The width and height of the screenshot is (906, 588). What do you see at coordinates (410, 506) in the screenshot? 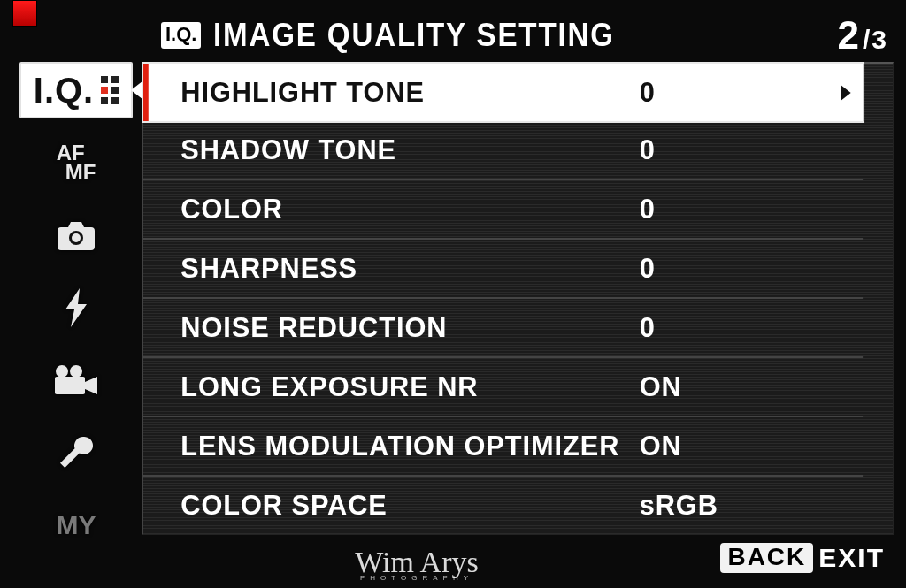
I see `setting-label: COLOR SPACE` at bounding box center [410, 506].